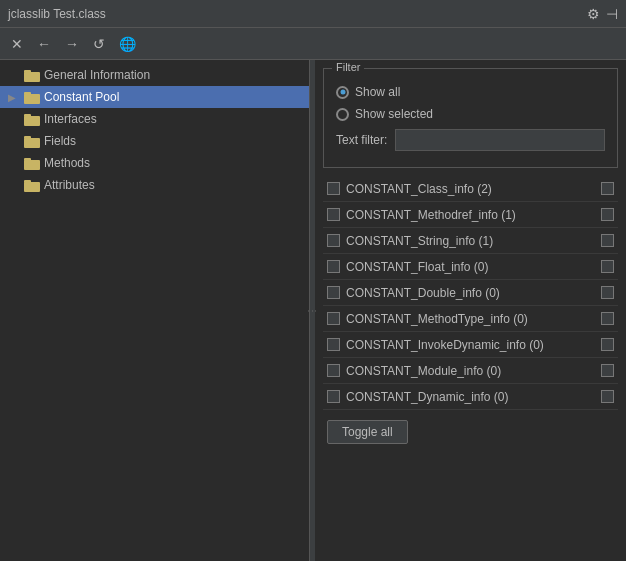 The width and height of the screenshot is (626, 561). I want to click on checkbox-right-double-info, so click(608, 292).